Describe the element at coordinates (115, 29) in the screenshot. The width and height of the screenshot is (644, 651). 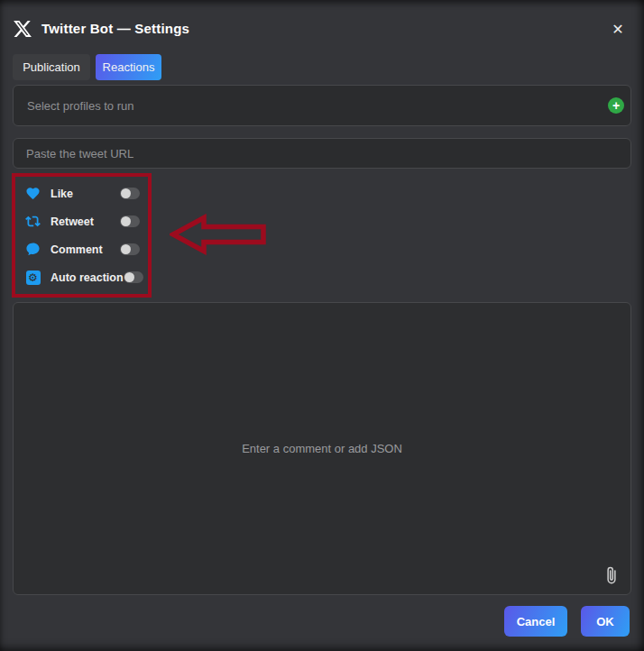
I see `dialog-title: Twitter Bot — Settings` at that location.